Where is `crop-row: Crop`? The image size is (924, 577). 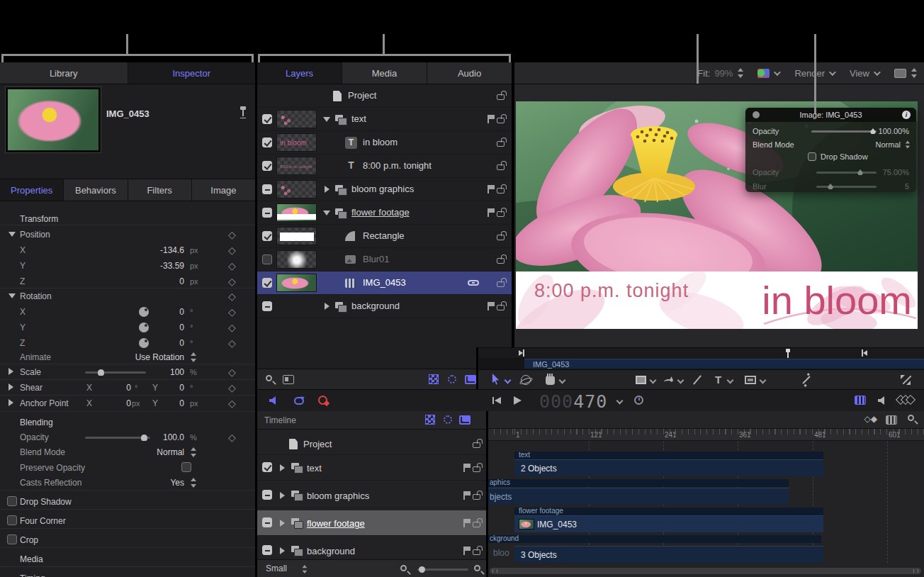
crop-row: Crop is located at coordinates (125, 540).